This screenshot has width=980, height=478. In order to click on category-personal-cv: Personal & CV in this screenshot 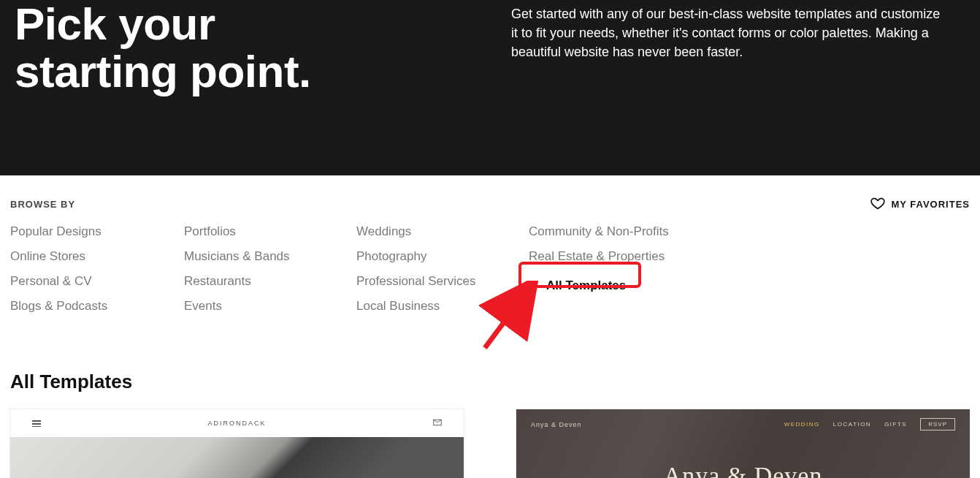, I will do `click(51, 281)`.